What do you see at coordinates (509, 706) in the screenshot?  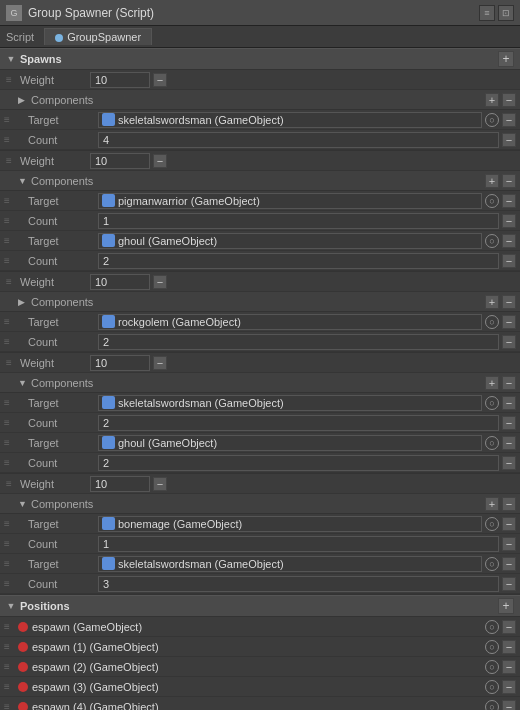 I see `position-4-remove-btn: −` at bounding box center [509, 706].